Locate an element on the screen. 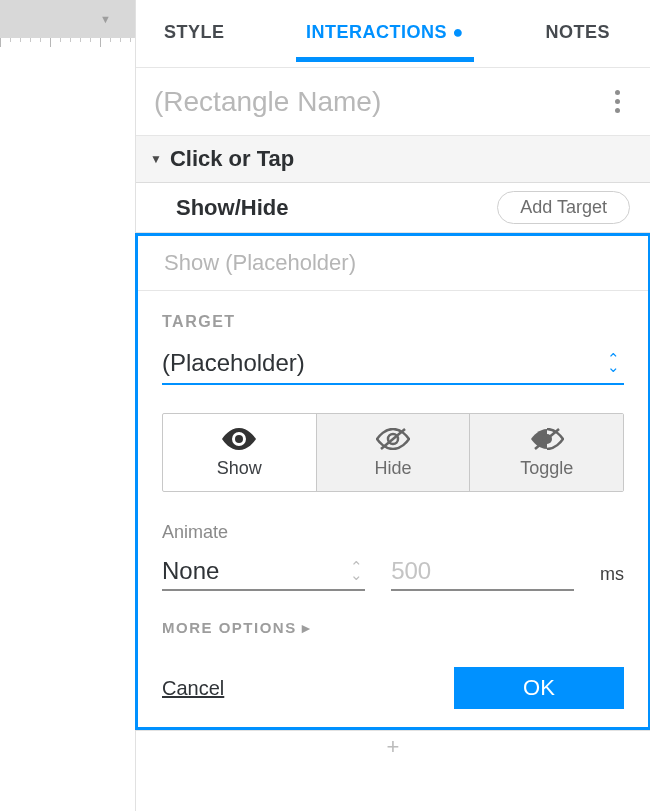  more-menu-icon is located at coordinates (618, 102).